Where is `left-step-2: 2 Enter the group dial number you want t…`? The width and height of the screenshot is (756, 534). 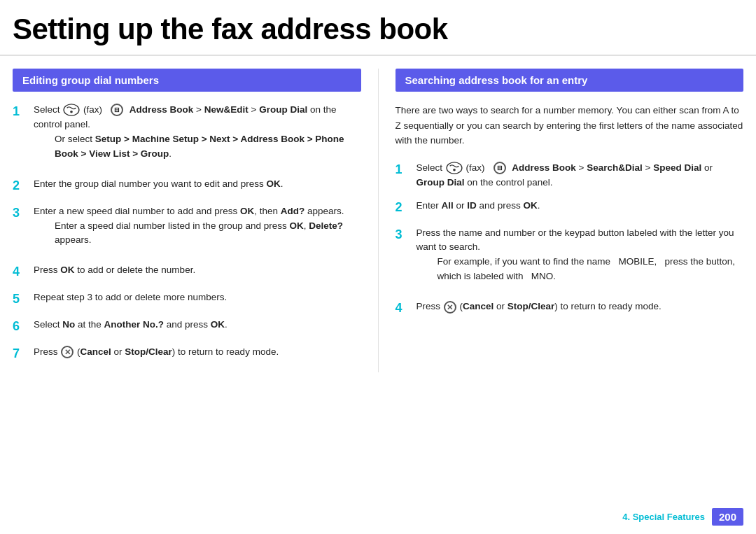
left-step-2: 2 Enter the group dial number you want t… is located at coordinates (187, 186).